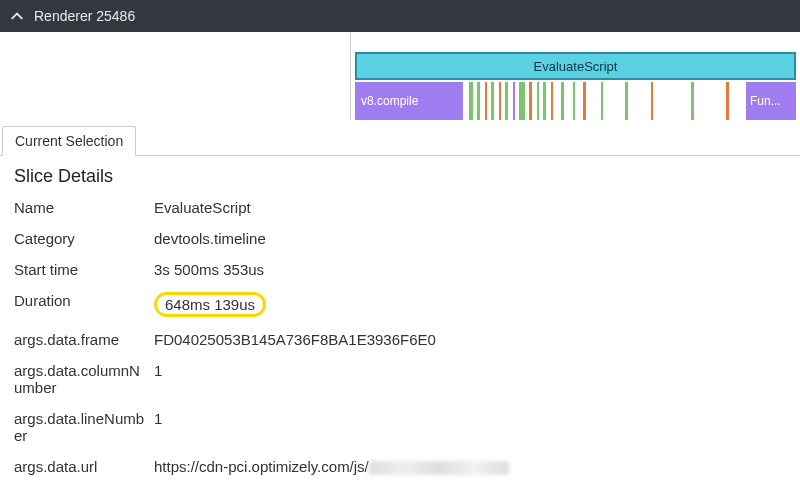 The image size is (800, 500). Describe the element at coordinates (409, 101) in the screenshot. I see `timeline-slice-v8compile: v8.compile` at that location.